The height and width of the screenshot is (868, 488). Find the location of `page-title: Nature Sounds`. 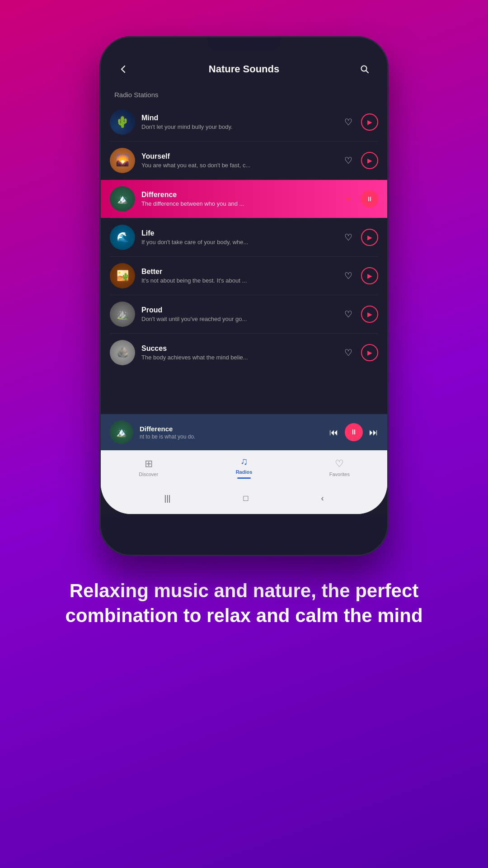

page-title: Nature Sounds is located at coordinates (244, 69).